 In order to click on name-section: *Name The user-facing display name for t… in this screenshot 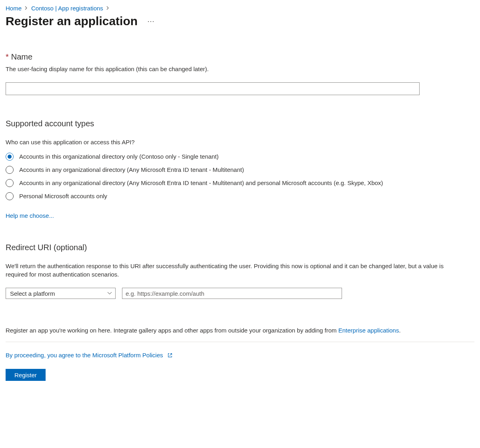, I will do `click(232, 74)`.